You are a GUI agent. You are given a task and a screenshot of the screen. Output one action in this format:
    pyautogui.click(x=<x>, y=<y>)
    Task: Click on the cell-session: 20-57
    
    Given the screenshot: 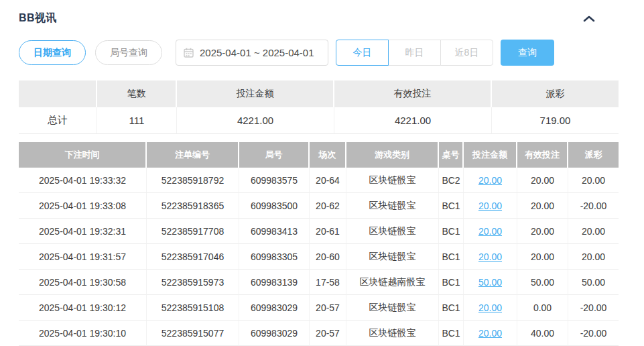 What is the action you would take?
    pyautogui.click(x=328, y=333)
    